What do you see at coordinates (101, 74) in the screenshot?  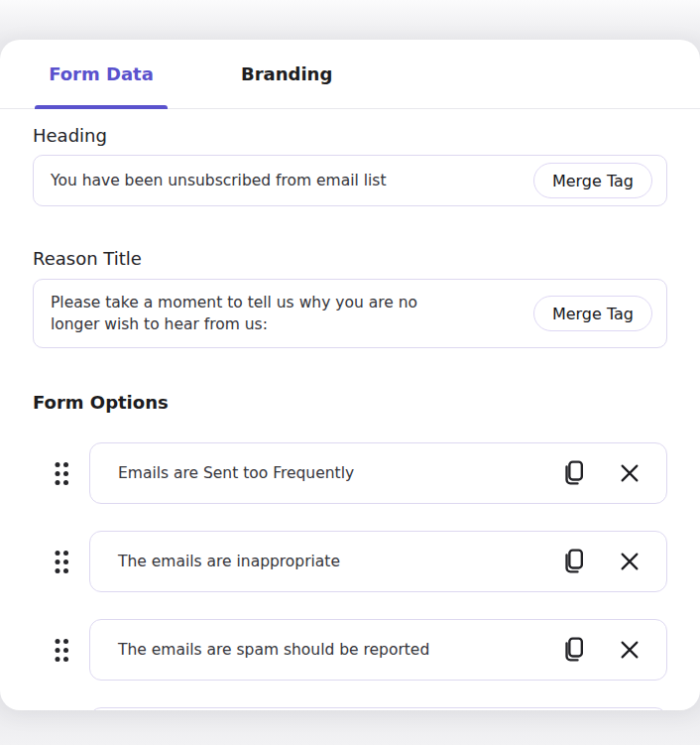 I see `tab-form-data: Form Data` at bounding box center [101, 74].